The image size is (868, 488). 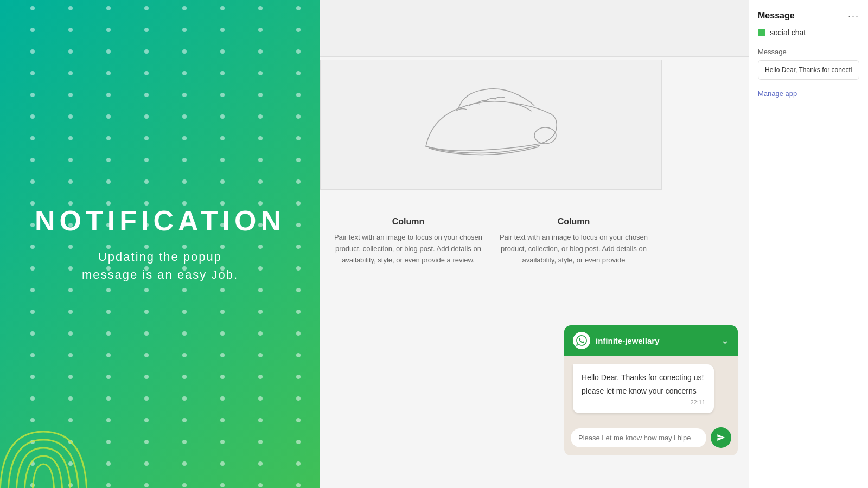 I want to click on chat-message-line1: Hello Dear, Thanks for conecting us!, so click(x=643, y=377).